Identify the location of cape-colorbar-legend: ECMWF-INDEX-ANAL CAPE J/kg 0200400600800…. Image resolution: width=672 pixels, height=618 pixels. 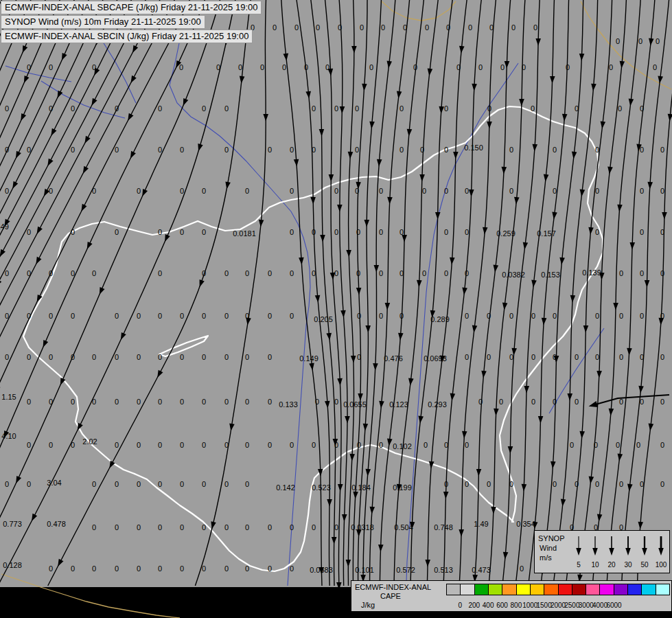
(511, 596).